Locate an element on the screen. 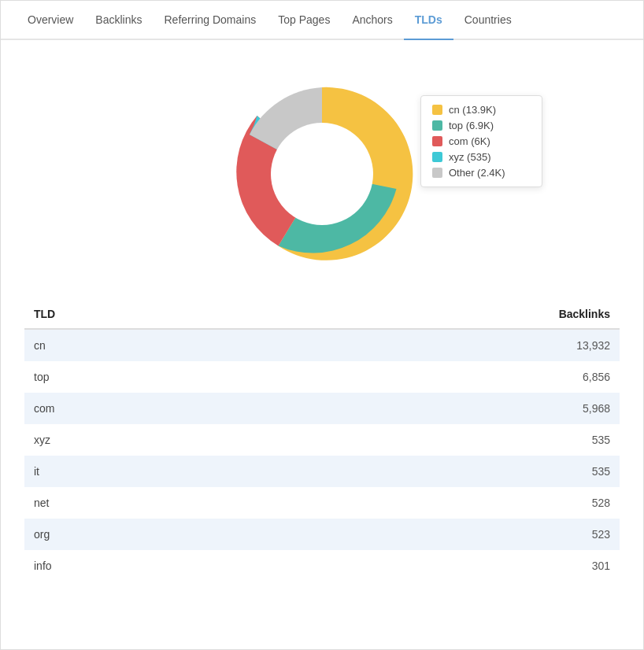 This screenshot has width=644, height=650. table-row: it 535 is located at coordinates (322, 471).